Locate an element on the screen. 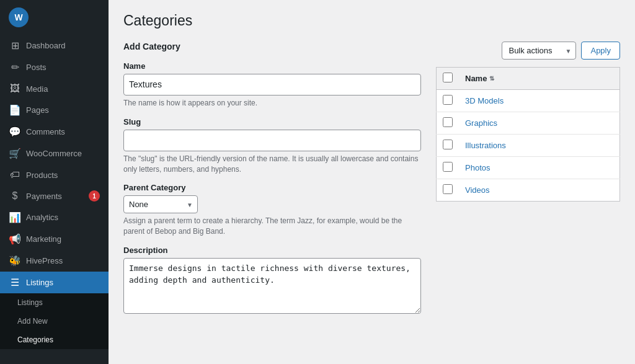  categories-tbody: 3D Models Graphics Illustrations Photos is located at coordinates (528, 146).